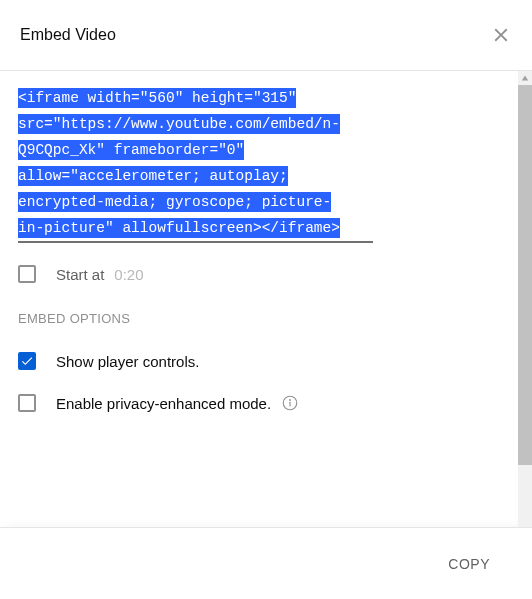 The image size is (532, 599). I want to click on info-icon, so click(290, 403).